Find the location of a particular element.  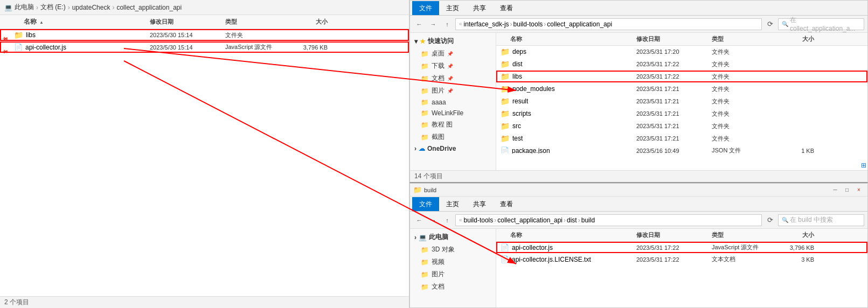

close-button: × is located at coordinates (859, 190).